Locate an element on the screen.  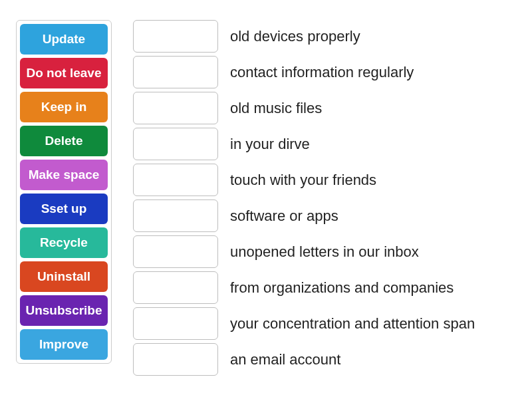
target-phrase: old devices properly is located at coordinates (295, 37).